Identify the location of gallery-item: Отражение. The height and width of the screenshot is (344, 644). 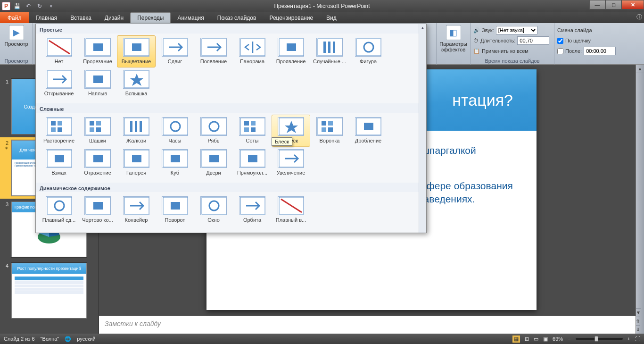
(98, 163).